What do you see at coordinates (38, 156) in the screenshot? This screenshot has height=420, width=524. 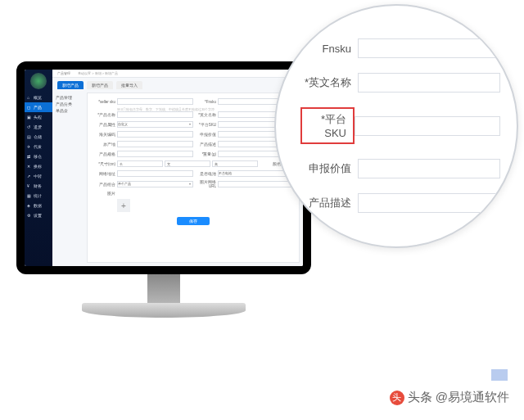 I see `sidebar-label: 移仓` at bounding box center [38, 156].